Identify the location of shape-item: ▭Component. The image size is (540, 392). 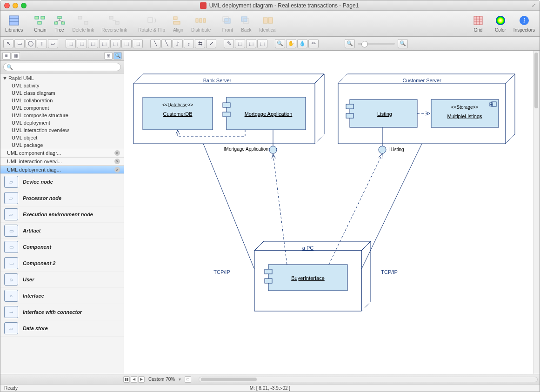
(62, 247).